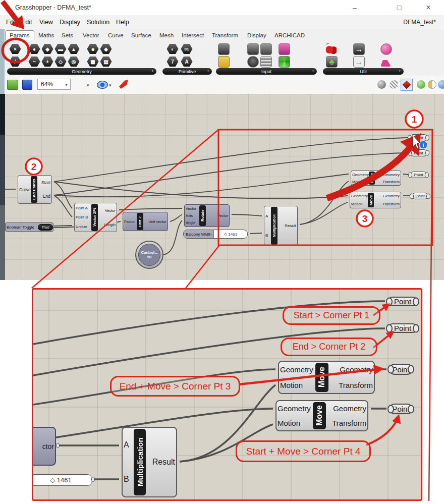 The image size is (444, 504). Describe the element at coordinates (207, 216) in the screenshot. I see `node-rotate: VectorAxisAngle Rotate Vector` at that location.